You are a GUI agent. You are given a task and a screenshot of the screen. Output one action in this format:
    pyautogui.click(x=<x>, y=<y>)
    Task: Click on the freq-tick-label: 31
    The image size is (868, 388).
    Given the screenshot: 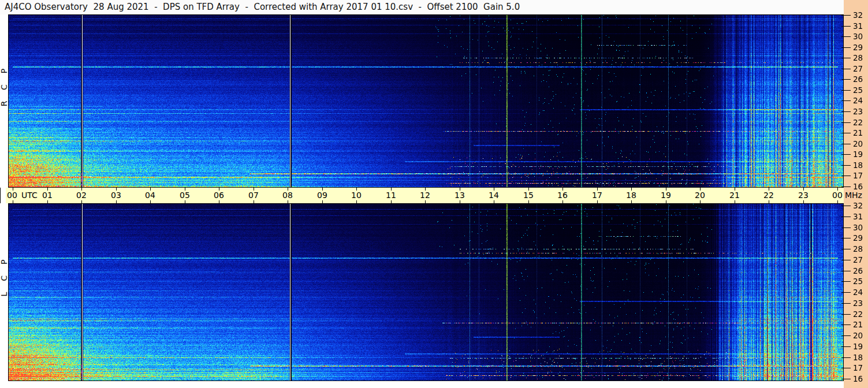 What is the action you would take?
    pyautogui.click(x=860, y=217)
    